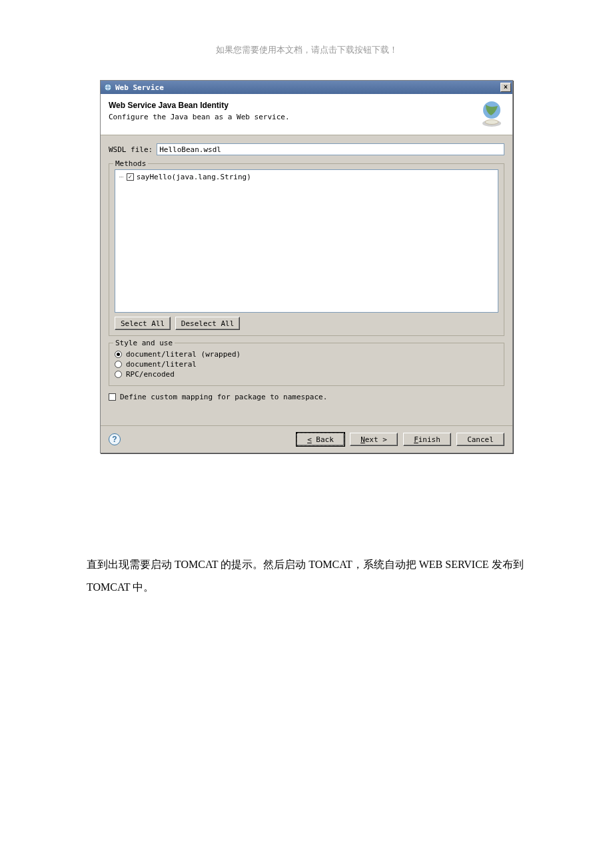  Describe the element at coordinates (306, 249) in the screenshot. I see `methods-fieldset: Methods ┈ ✓ sayHello(java.lang.String) S…` at that location.